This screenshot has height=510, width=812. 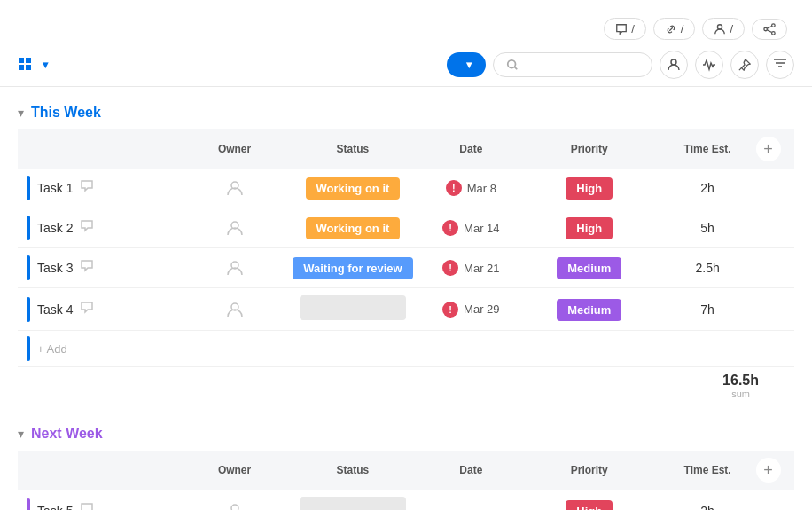 I want to click on task-time-cell: 7h, so click(x=707, y=310).